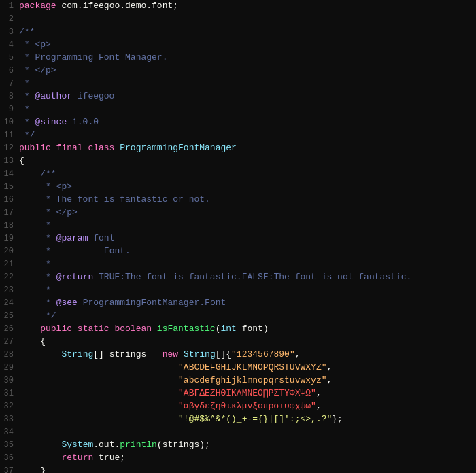 This screenshot has width=476, height=473. What do you see at coordinates (263, 355) in the screenshot?
I see `token-str-orange: "1234567890"` at bounding box center [263, 355].